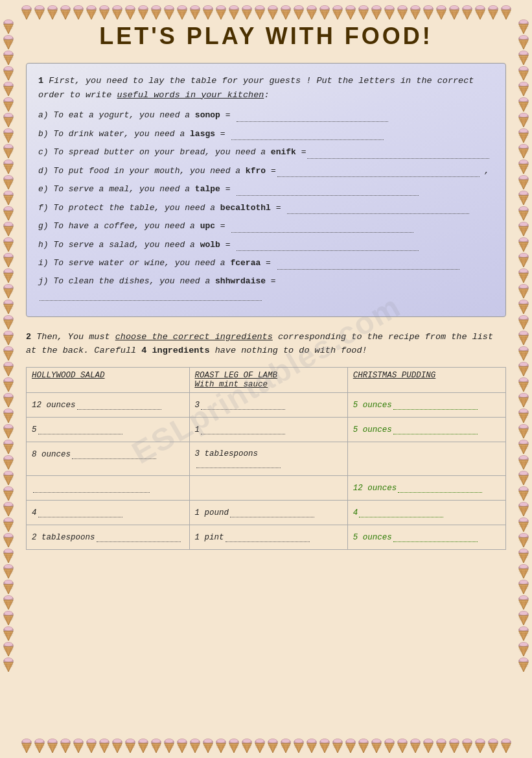 The width and height of the screenshot is (532, 758). What do you see at coordinates (266, 134) in the screenshot?
I see `exercise-b: b) To drink water, you need a lasgs =` at bounding box center [266, 134].